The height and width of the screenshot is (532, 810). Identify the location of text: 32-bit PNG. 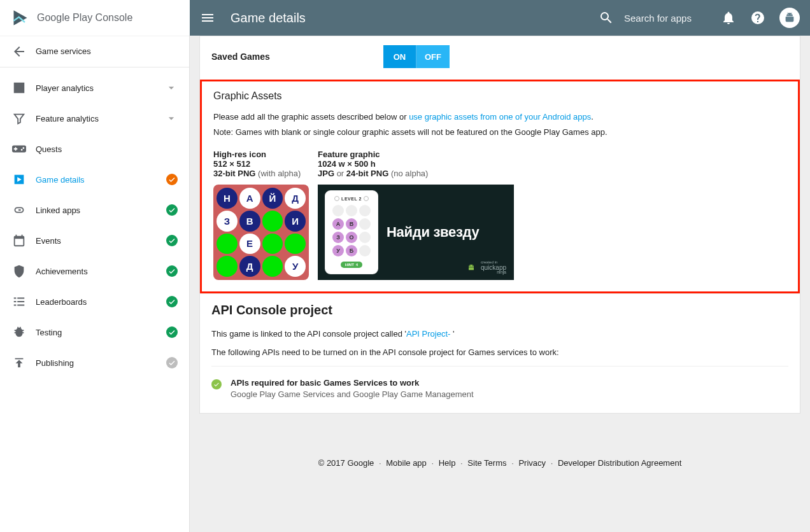
(234, 173).